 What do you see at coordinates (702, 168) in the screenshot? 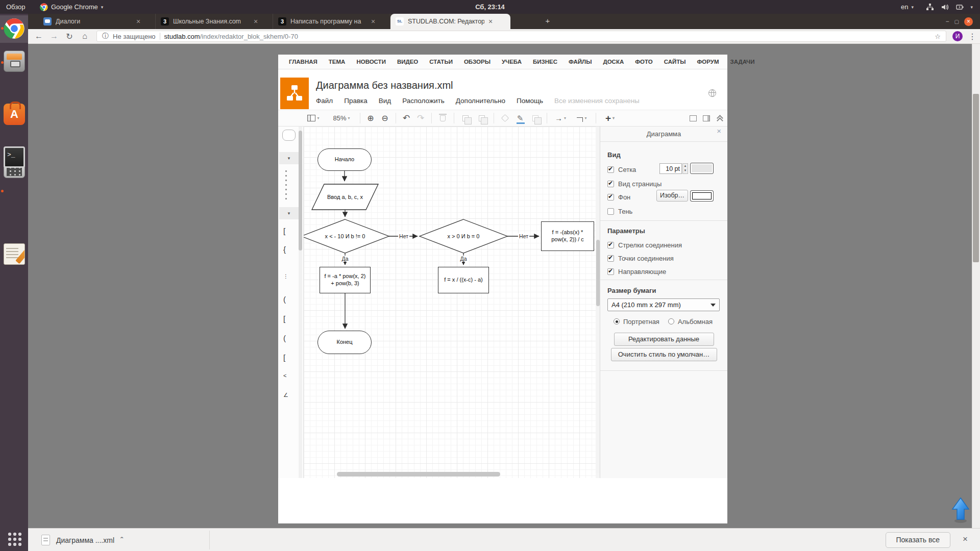
I see `grid-color-swatch` at bounding box center [702, 168].